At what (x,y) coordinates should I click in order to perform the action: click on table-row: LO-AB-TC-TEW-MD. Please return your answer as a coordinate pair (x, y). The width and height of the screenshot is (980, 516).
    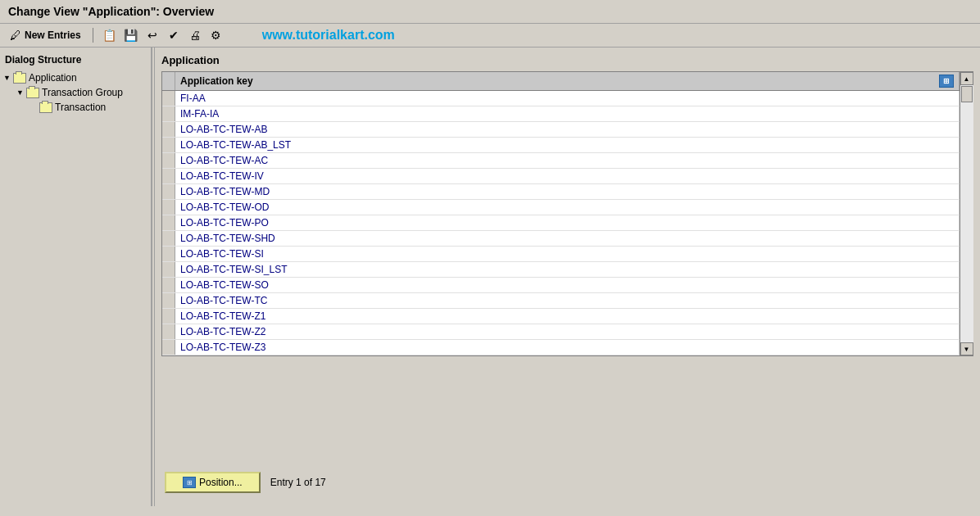
    Looking at the image, I should click on (560, 192).